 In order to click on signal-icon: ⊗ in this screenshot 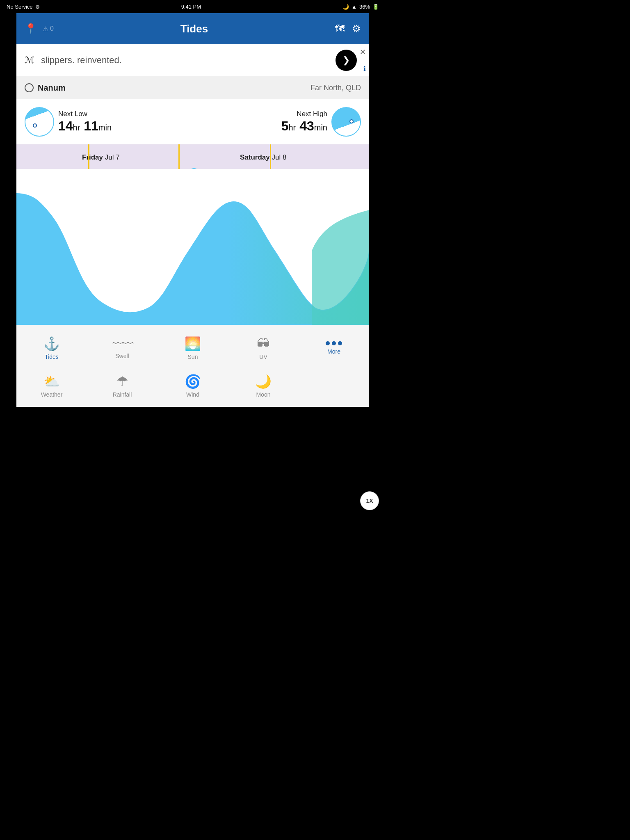, I will do `click(38, 7)`.